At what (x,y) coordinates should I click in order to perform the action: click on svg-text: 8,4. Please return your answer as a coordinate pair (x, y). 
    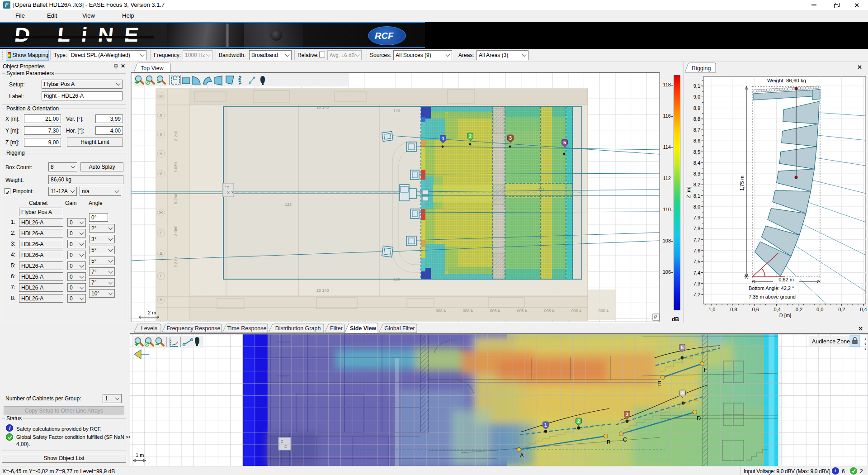
    Looking at the image, I should click on (697, 163).